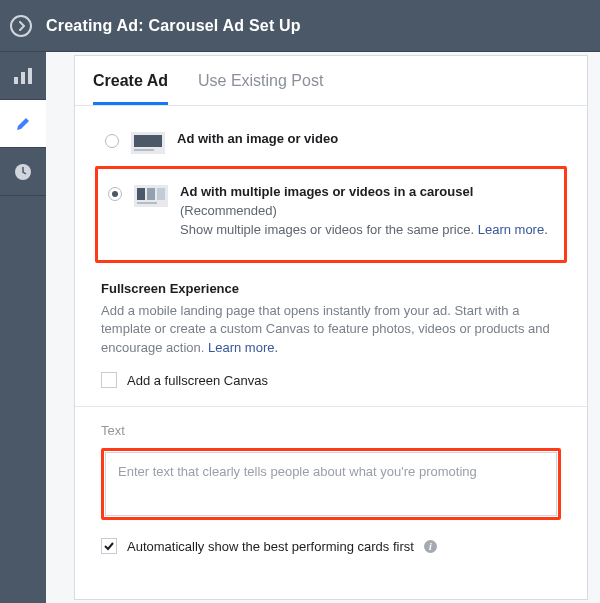 The height and width of the screenshot is (603, 600). I want to click on bar-chart-icon, so click(23, 76).